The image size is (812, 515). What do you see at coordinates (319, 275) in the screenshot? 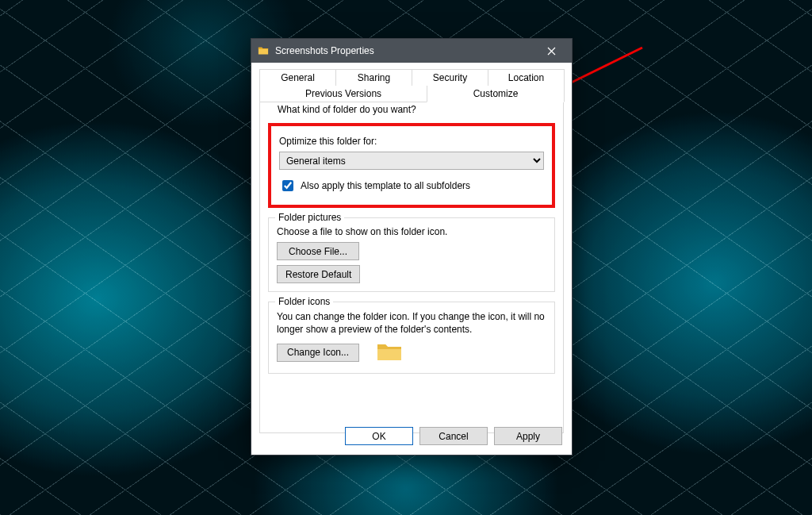
I see `restore-default-button: Restore Default` at bounding box center [319, 275].